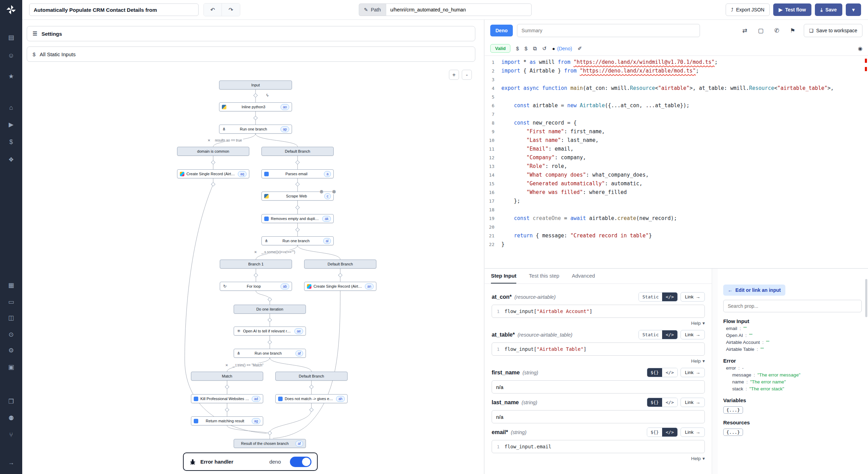 The image size is (868, 474). Describe the element at coordinates (828, 10) in the screenshot. I see `save-button: ⤓ Save` at that location.